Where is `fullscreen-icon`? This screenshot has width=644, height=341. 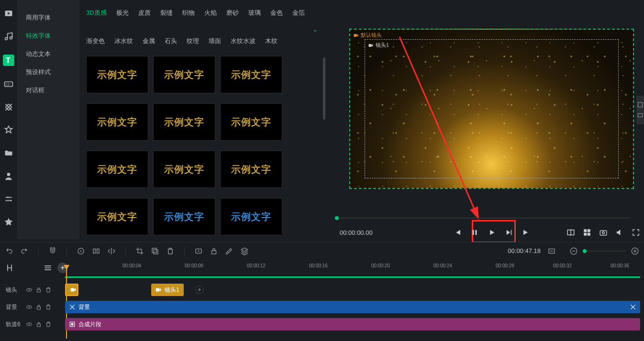 fullscreen-icon is located at coordinates (636, 232).